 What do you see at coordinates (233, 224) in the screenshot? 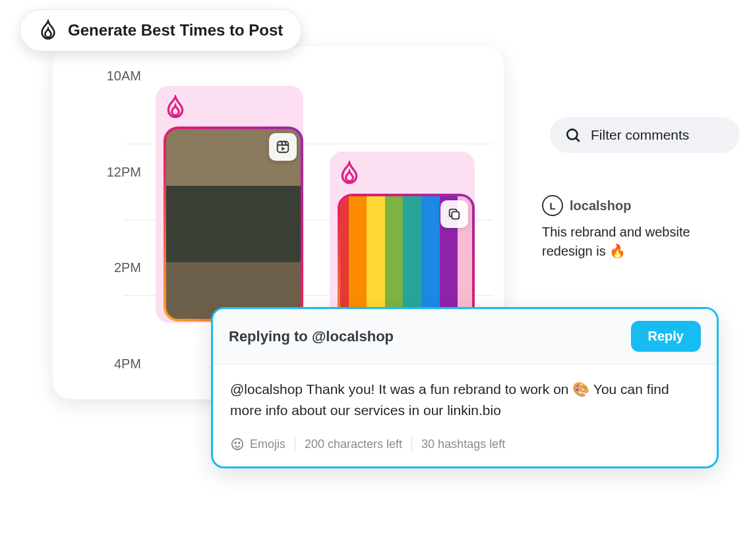
I see `scheduled-post` at bounding box center [233, 224].